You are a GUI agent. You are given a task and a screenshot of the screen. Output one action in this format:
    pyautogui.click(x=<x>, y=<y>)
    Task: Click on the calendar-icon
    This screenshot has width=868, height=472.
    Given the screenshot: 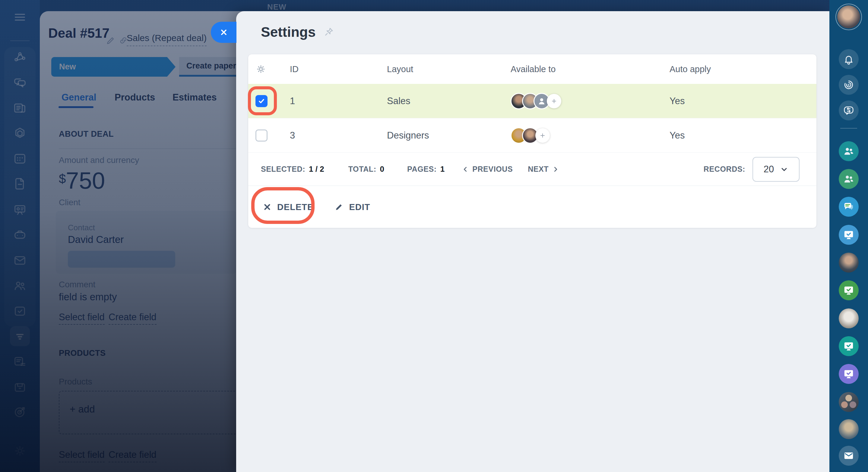 What is the action you would take?
    pyautogui.click(x=20, y=158)
    